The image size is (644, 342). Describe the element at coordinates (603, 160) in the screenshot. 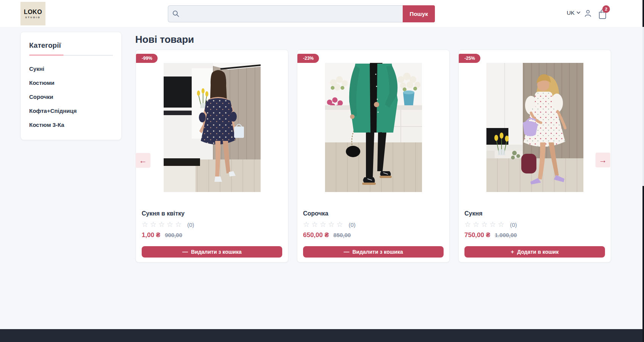

I see `arrow-right-icon: →` at that location.